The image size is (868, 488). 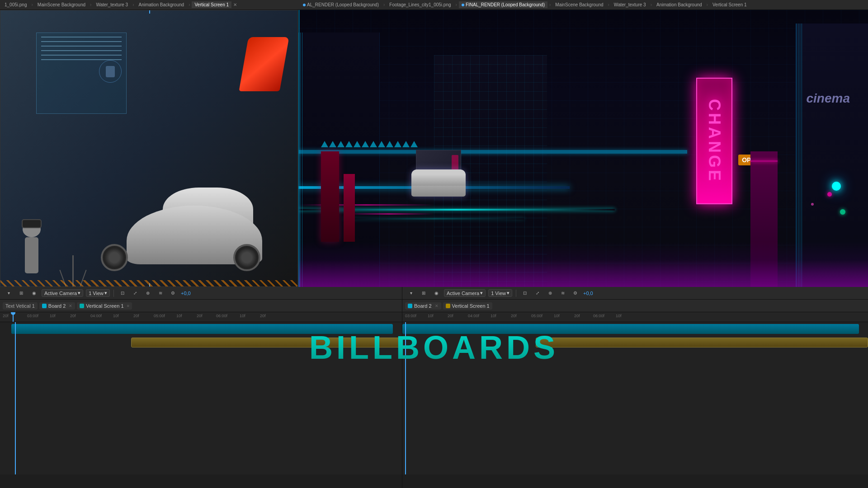 I want to click on timeline-ruler-left: 20f 03:00f 10f 20f 04:00f 10f 20f 05:00f…, so click(x=201, y=317).